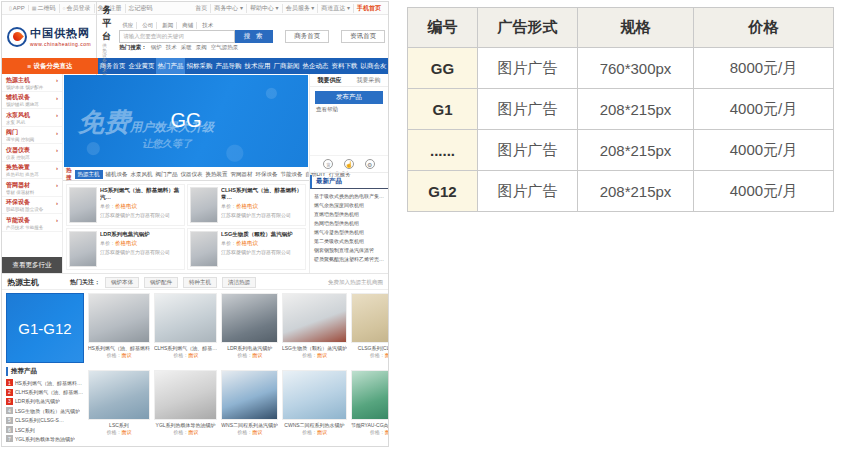  Describe the element at coordinates (349, 98) in the screenshot. I see `publish-product-button: 发布产品` at that location.